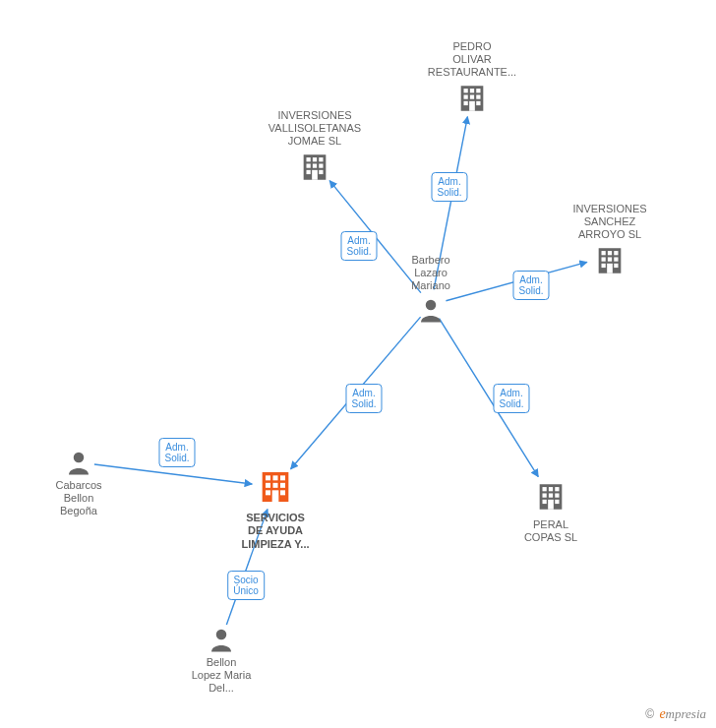 The height and width of the screenshot is (728, 716). Describe the element at coordinates (551, 531) in the screenshot. I see `node-label: PERAL COPAS SL` at that location.